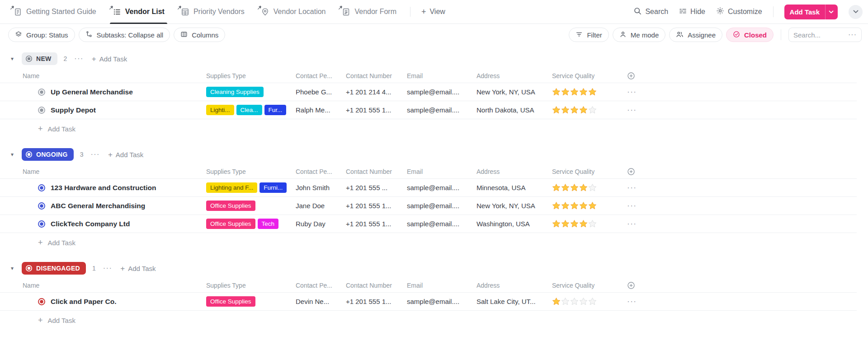 The width and height of the screenshot is (868, 364). Describe the element at coordinates (811, 12) in the screenshot. I see `add-task-button: Add Task` at that location.